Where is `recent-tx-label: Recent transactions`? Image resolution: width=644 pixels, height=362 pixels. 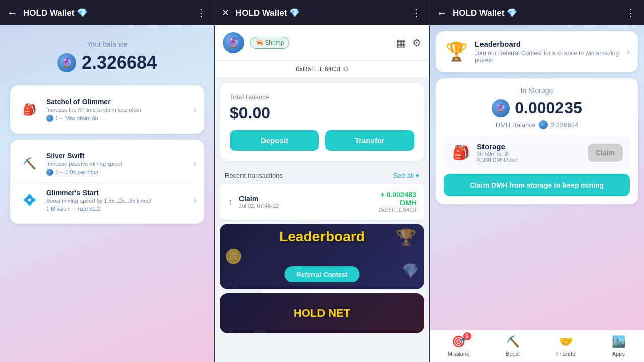
recent-tx-label: Recent transactions is located at coordinates (254, 176).